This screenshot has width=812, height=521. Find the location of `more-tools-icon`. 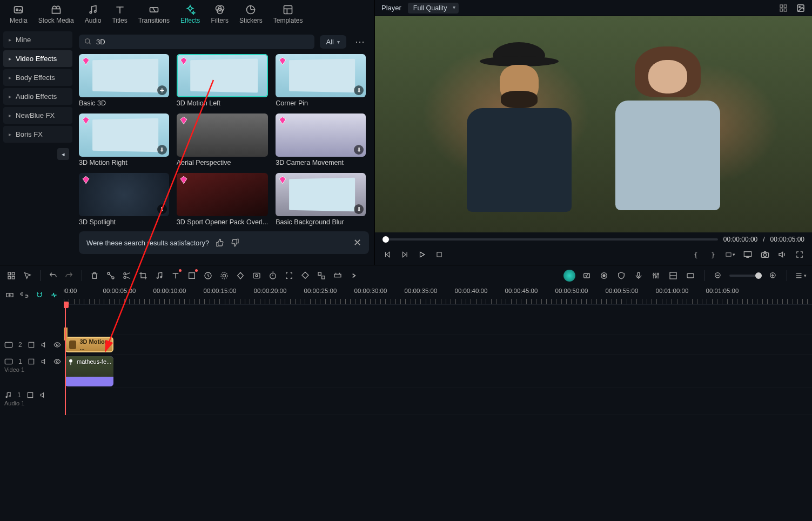

more-tools-icon is located at coordinates (354, 276).